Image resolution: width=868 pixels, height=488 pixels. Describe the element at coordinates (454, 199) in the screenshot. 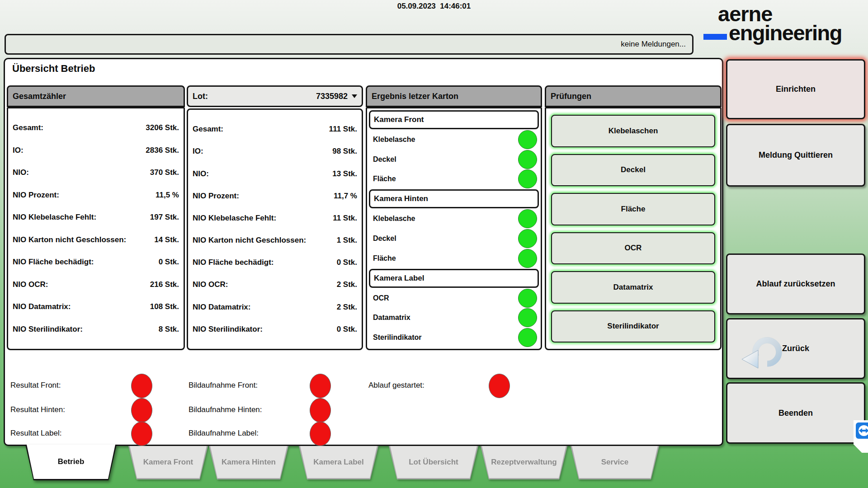

I see `camera-group-header: Kamera Hinten` at that location.